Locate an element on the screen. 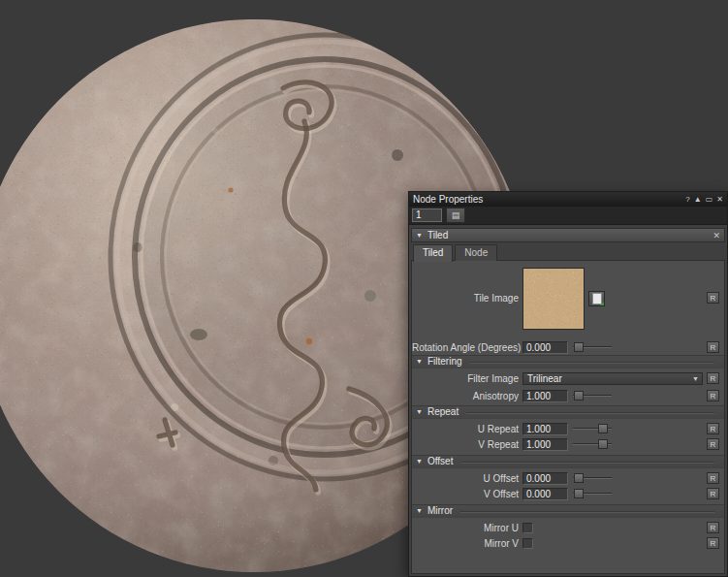  v-repeat-slider is located at coordinates (592, 444).